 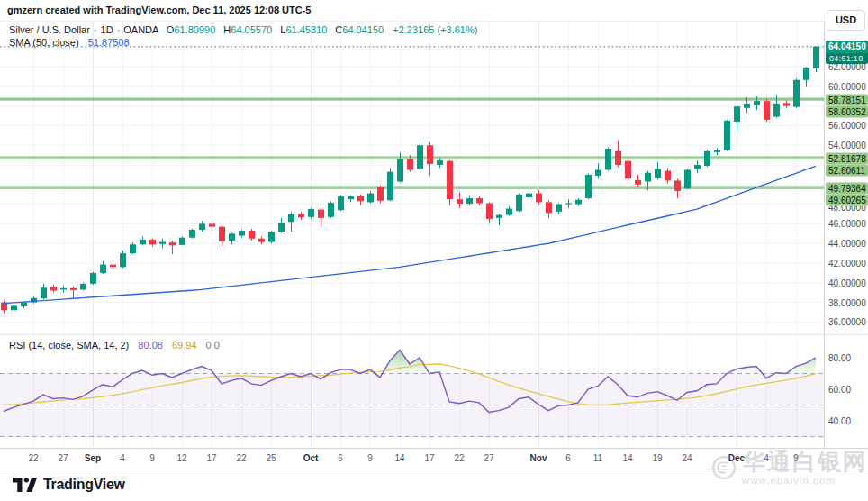 What do you see at coordinates (847, 146) in the screenshot?
I see `price-axis-label: 54.00000` at bounding box center [847, 146].